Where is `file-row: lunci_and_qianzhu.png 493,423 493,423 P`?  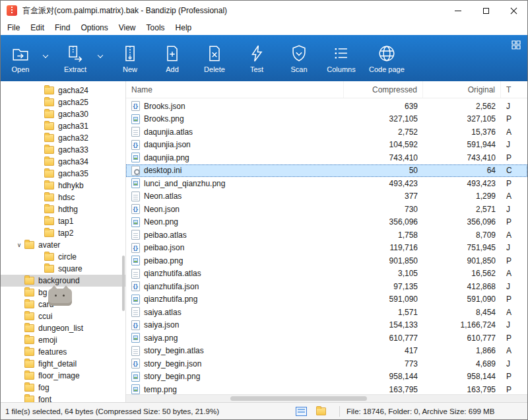 file-row: lunci_and_qianzhu.png 493,423 493,423 P is located at coordinates (327, 184).